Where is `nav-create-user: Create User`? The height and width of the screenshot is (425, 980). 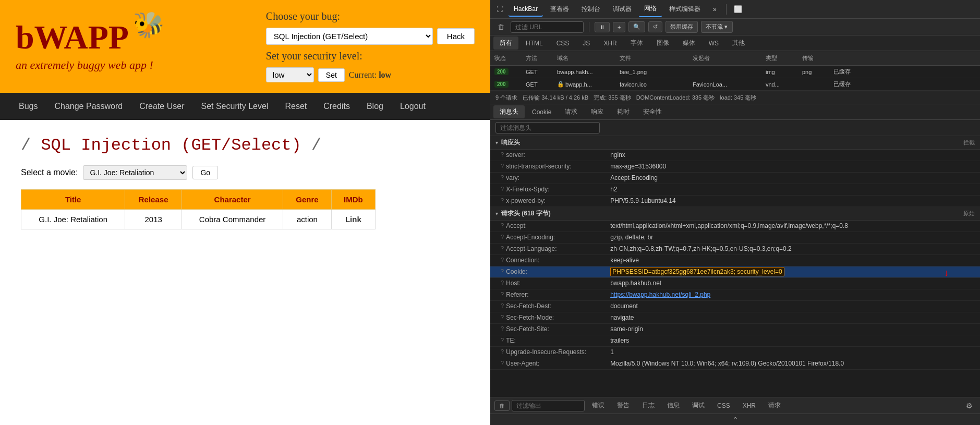
nav-create-user: Create User is located at coordinates (162, 106).